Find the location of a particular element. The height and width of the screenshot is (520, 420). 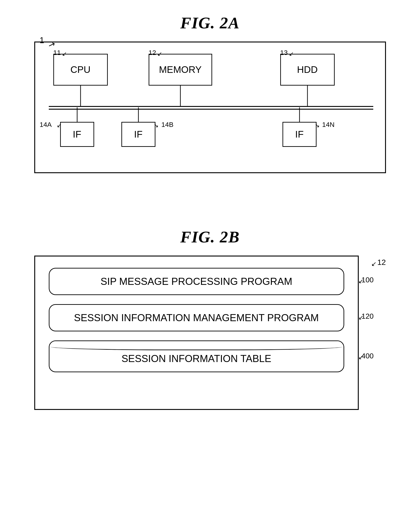

if-b-label-arrow: ↙ is located at coordinates (156, 125).